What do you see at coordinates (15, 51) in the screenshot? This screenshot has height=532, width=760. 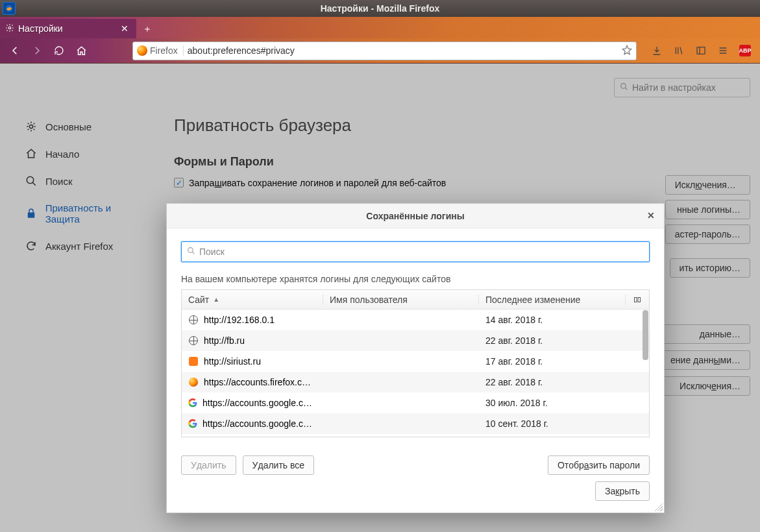 I see `back-button` at bounding box center [15, 51].